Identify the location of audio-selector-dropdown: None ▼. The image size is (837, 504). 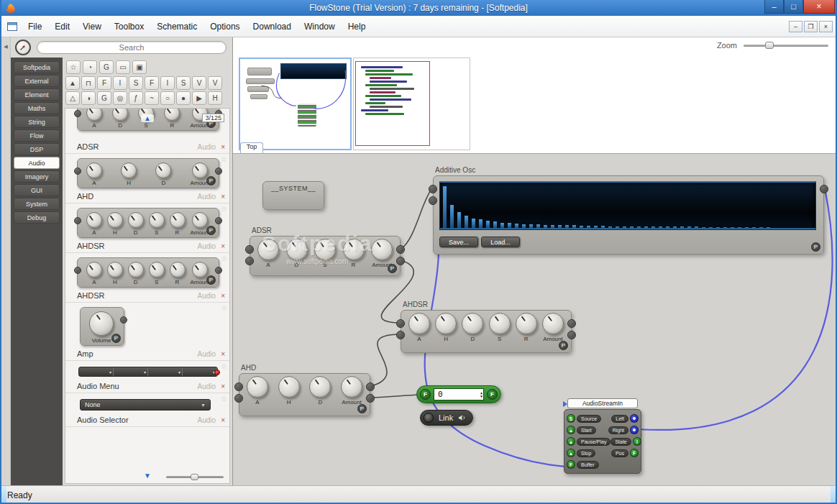
(145, 405).